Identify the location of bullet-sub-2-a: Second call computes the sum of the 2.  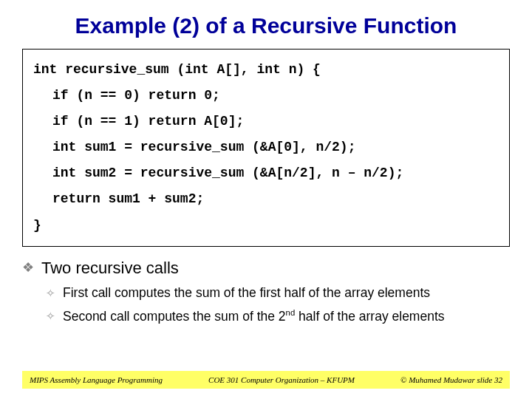
(174, 316).